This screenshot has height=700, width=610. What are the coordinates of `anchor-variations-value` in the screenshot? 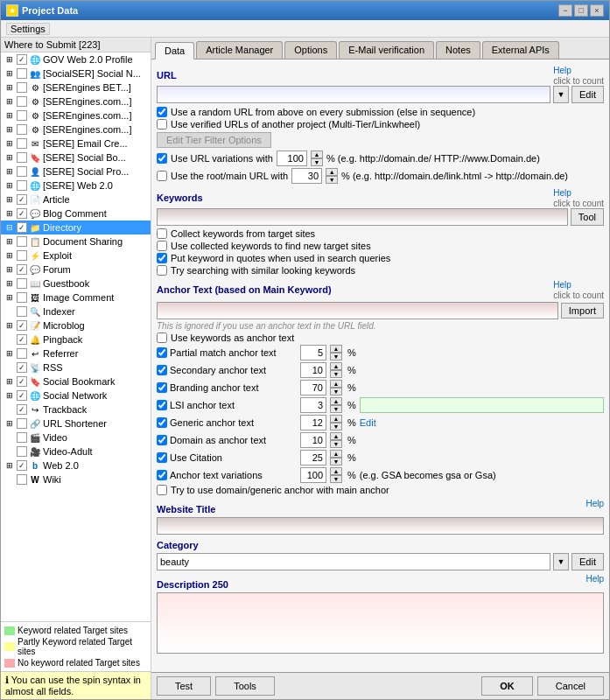 It's located at (313, 475).